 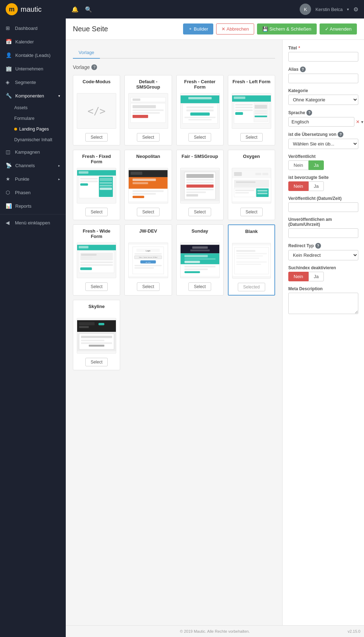 What do you see at coordinates (33, 28) in the screenshot?
I see `sidebar-item-dashboard: ⊞ Dashboard` at bounding box center [33, 28].